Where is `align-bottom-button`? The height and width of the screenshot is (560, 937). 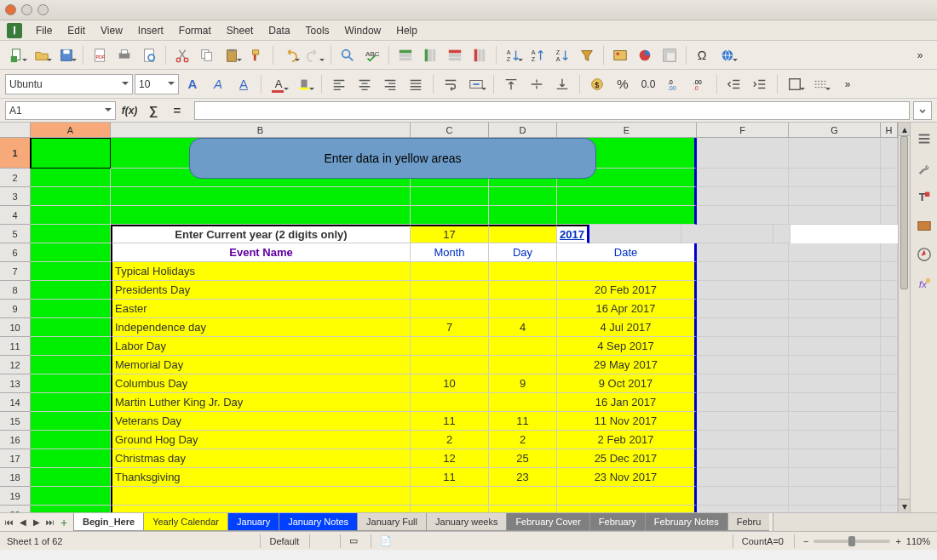
align-bottom-button is located at coordinates (562, 84).